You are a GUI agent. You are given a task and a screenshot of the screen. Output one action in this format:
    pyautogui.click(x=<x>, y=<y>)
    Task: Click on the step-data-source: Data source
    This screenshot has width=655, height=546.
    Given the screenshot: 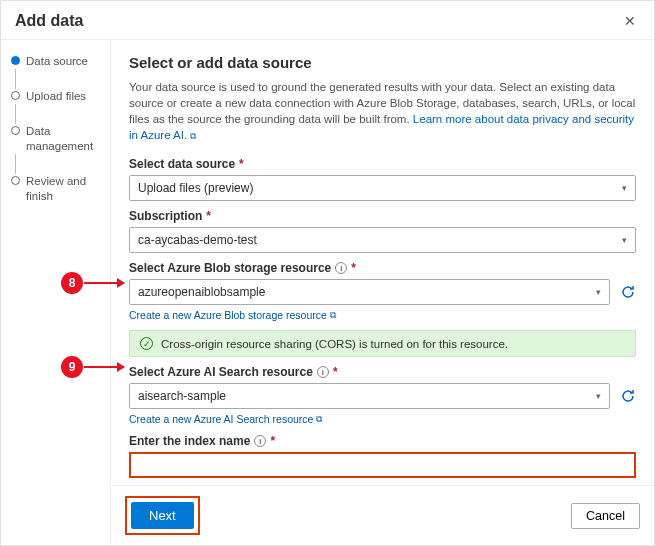 What is the action you would take?
    pyautogui.click(x=58, y=62)
    